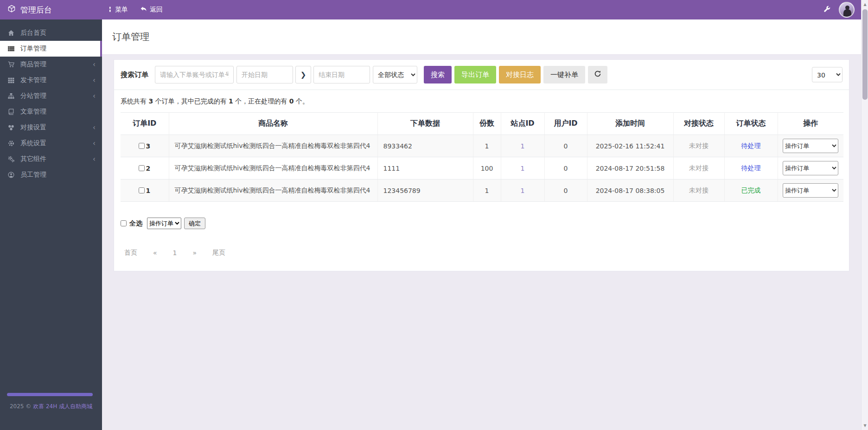 This screenshot has height=430, width=868. I want to click on book-icon, so click(11, 112).